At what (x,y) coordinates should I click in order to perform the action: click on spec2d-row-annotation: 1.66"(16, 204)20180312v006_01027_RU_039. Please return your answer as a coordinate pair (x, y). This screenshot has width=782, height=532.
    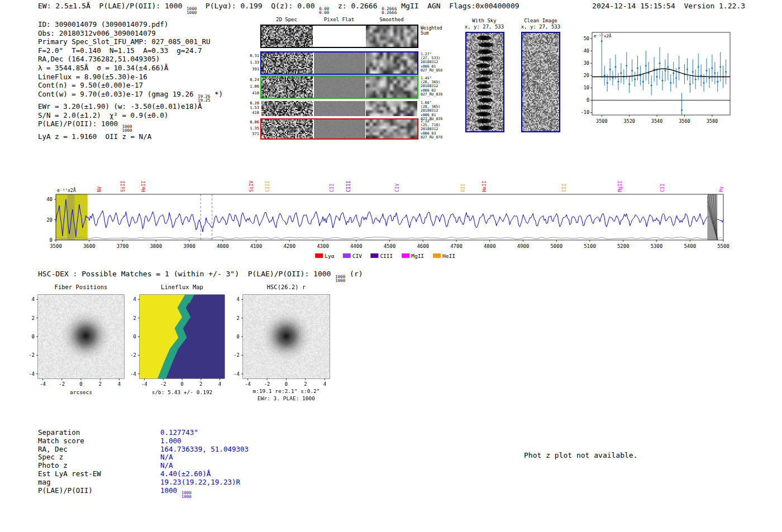
    Looking at the image, I should click on (432, 111).